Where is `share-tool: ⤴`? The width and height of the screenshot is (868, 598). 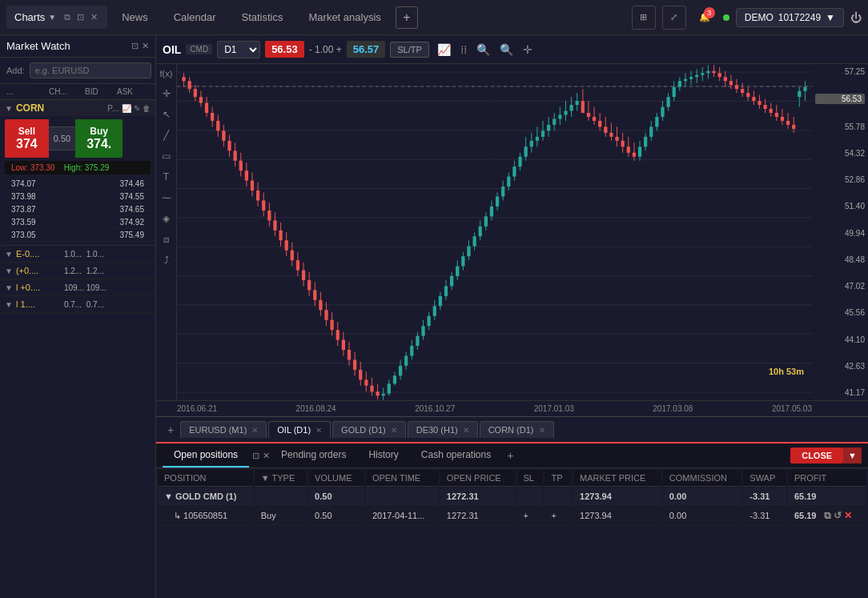
share-tool: ⤴ is located at coordinates (167, 260).